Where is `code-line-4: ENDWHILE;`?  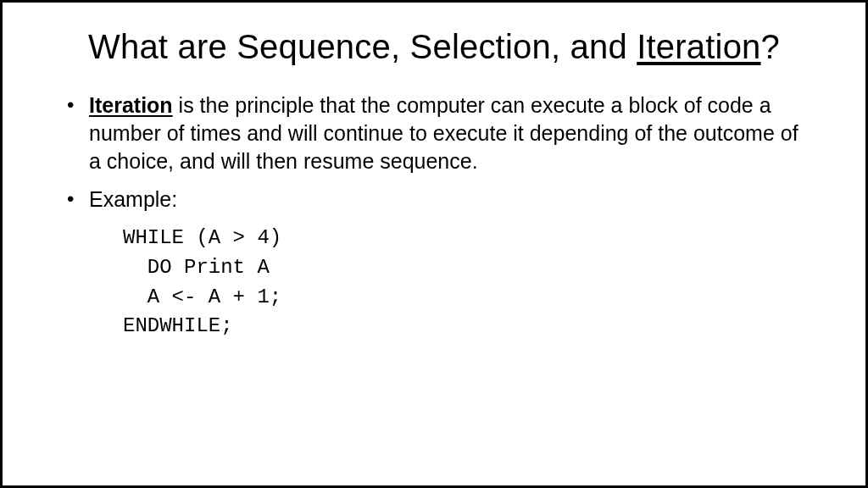
code-line-4: ENDWHILE; is located at coordinates (178, 325).